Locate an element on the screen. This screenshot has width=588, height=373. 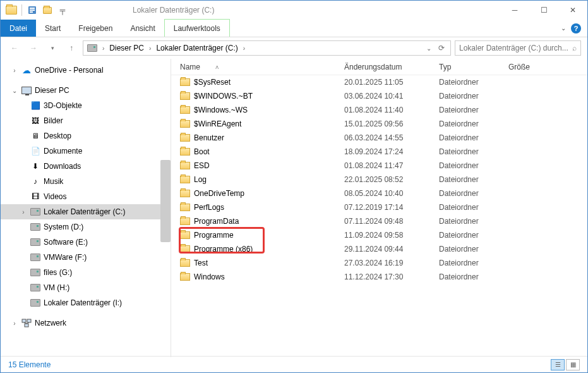
help-icon: ? is located at coordinates (576, 28).